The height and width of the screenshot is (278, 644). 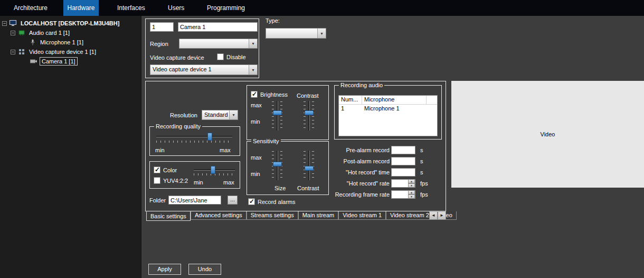 What do you see at coordinates (362, 216) in the screenshot?
I see `tab-video-stream-1: Video stream 1` at bounding box center [362, 216].